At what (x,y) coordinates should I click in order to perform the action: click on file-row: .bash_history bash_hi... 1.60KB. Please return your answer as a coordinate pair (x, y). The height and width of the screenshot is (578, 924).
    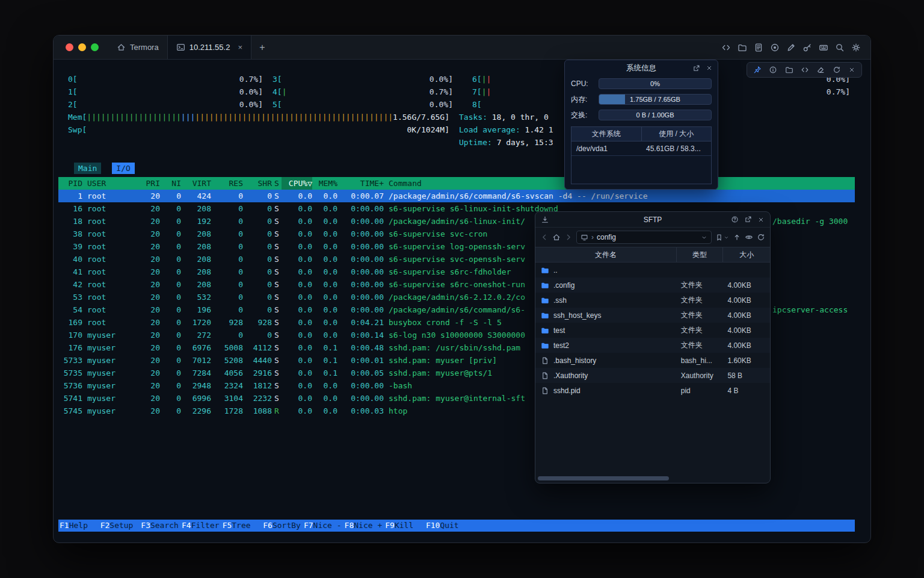
    Looking at the image, I should click on (653, 360).